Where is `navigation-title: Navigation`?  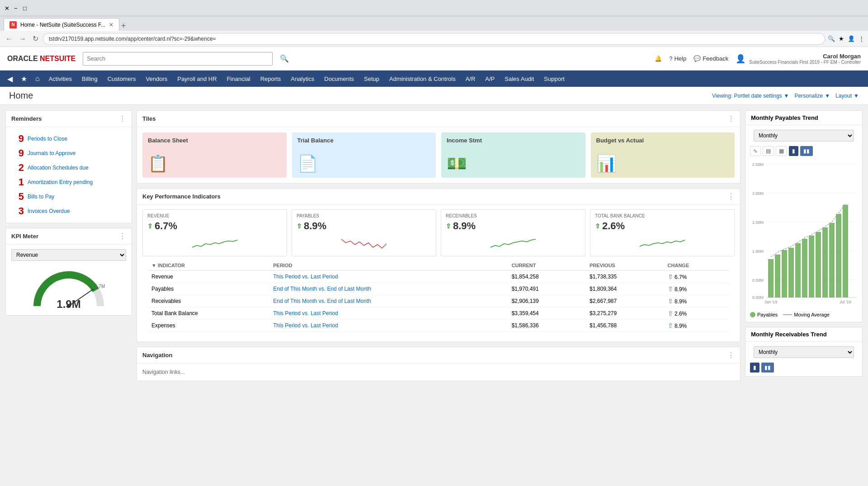
navigation-title: Navigation is located at coordinates (157, 355).